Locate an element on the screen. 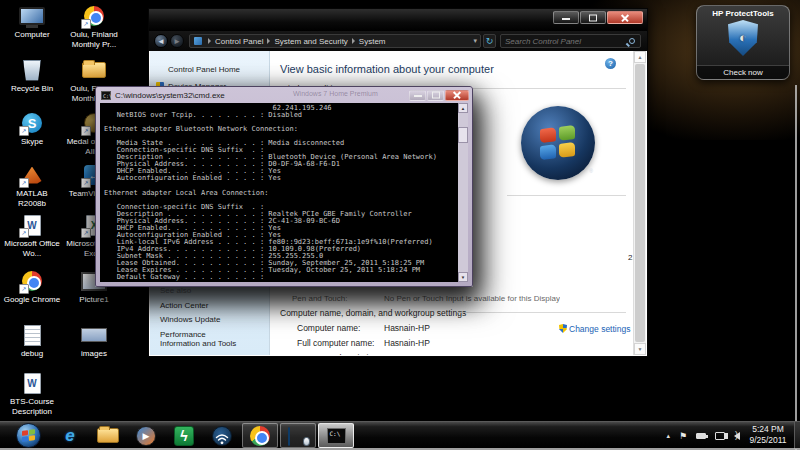  hp-protecttools-gadget: HP ProtectTools Check now is located at coordinates (743, 42).